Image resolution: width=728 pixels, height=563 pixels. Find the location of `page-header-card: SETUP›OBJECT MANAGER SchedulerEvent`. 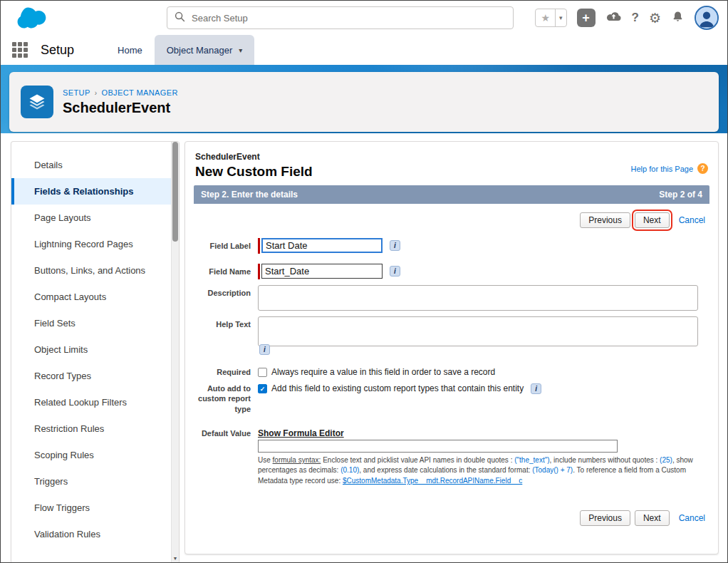

page-header-card: SETUP›OBJECT MANAGER SchedulerEvent is located at coordinates (364, 102).